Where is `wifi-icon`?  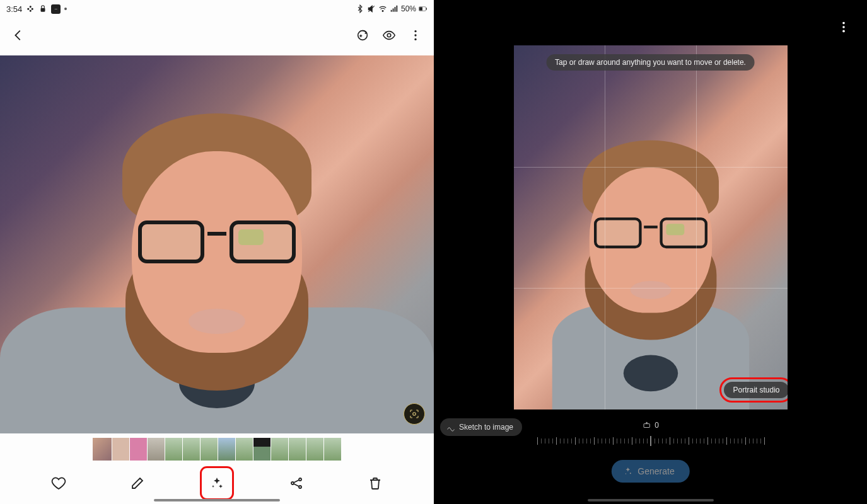 wifi-icon is located at coordinates (383, 9).